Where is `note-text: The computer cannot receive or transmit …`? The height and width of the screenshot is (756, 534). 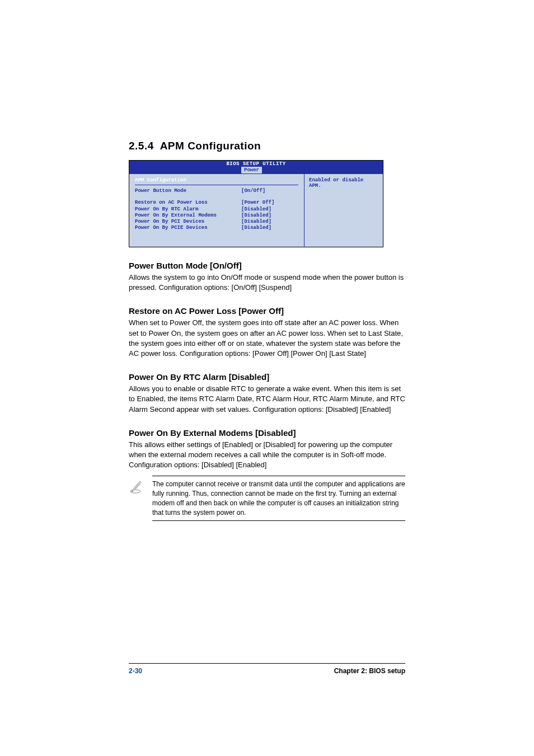
note-text: The computer cannot receive or transmit … is located at coordinates (279, 498).